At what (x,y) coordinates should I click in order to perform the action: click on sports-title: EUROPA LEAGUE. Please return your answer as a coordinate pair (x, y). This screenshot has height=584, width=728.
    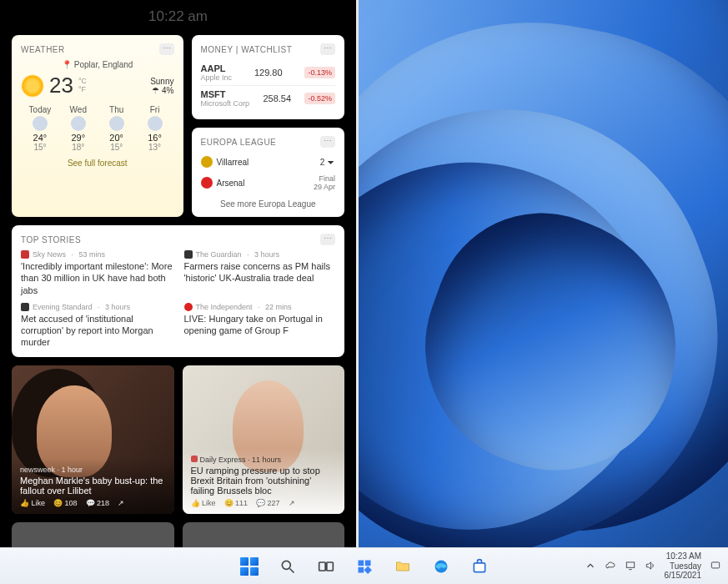
    Looking at the image, I should click on (238, 142).